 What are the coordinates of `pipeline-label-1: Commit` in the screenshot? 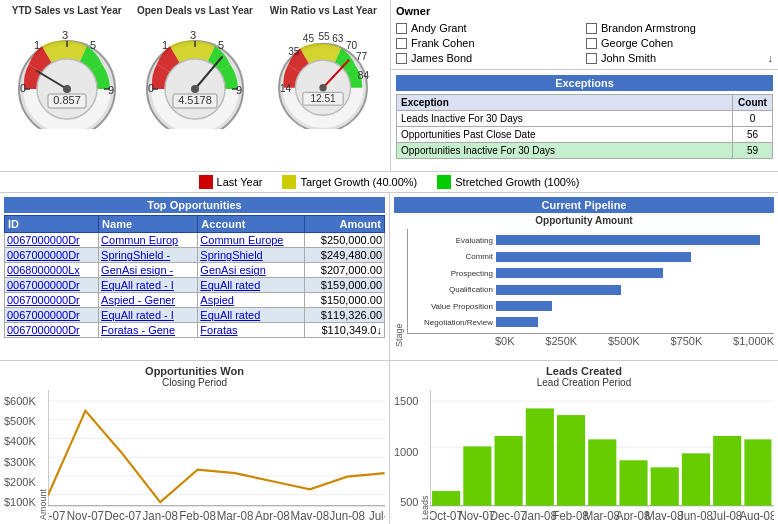 It's located at (452, 256).